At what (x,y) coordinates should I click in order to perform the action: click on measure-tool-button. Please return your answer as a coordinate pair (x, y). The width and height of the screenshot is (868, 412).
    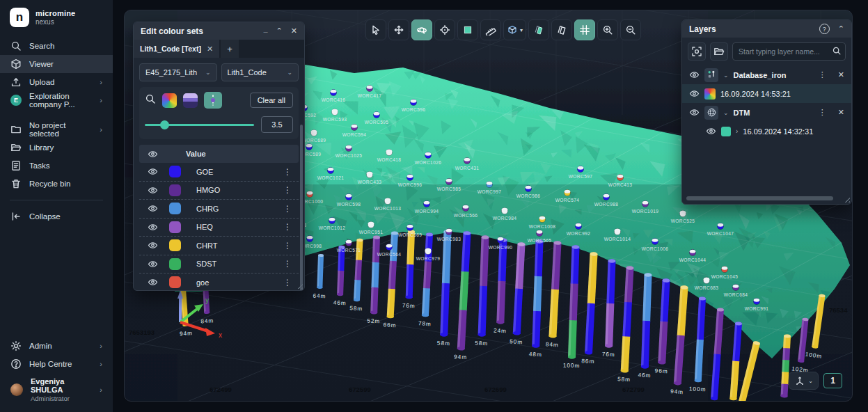
    Looking at the image, I should click on (491, 30).